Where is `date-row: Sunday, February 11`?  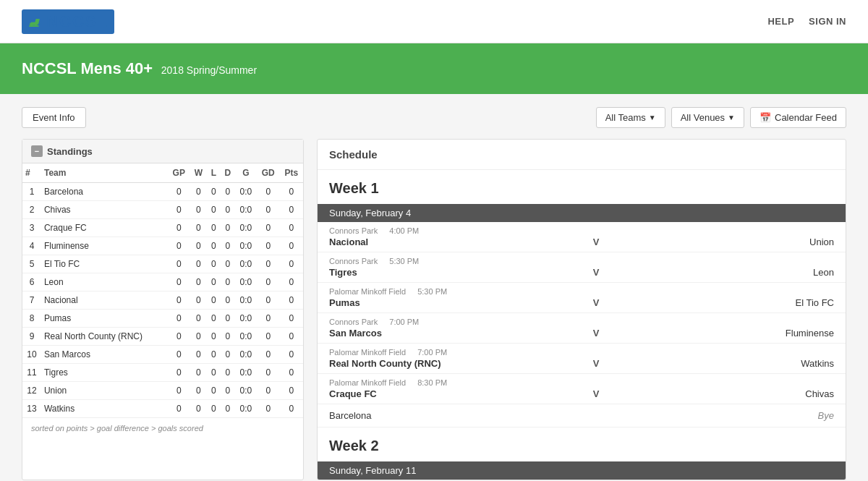
date-row: Sunday, February 11 is located at coordinates (582, 470).